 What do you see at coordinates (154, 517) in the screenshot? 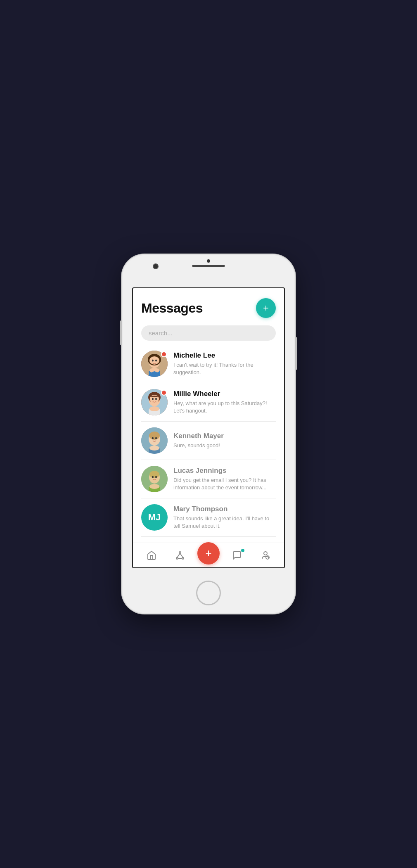
I see `avatar-wrapper: MJ` at bounding box center [154, 517].